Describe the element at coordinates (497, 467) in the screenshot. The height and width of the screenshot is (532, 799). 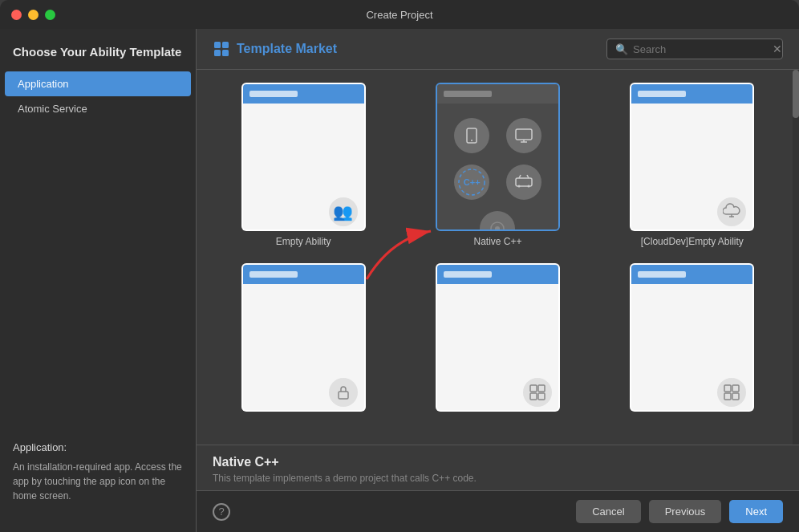
I see `bottom-info: Native C++ This template implements a de…` at that location.